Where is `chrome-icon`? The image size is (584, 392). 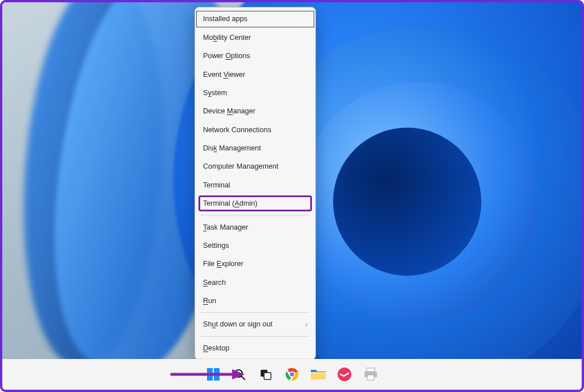 chrome-icon is located at coordinates (292, 374).